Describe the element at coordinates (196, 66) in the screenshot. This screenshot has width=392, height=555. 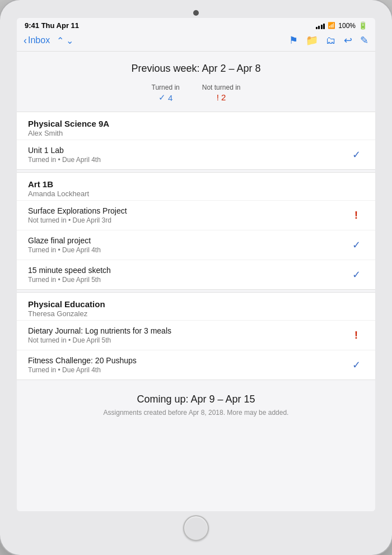
I see `previous-week-header: Previous week: Apr 2 – Apr 8` at that location.